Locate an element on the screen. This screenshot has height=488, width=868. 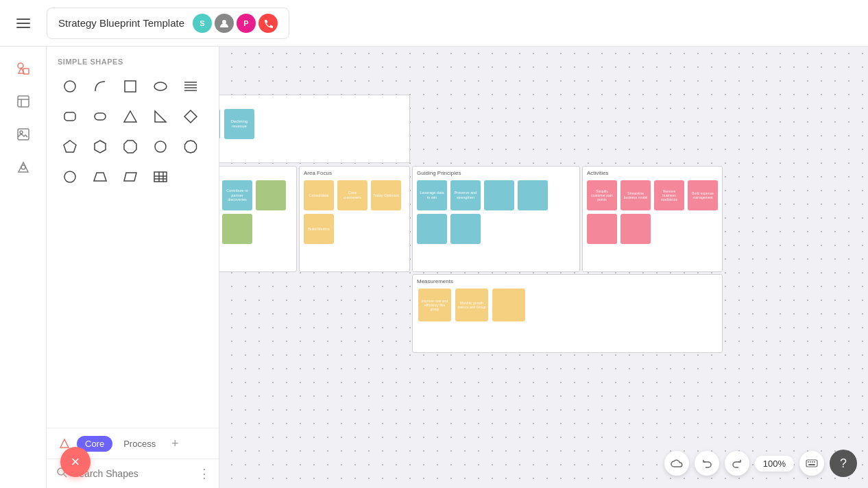
menu-button is located at coordinates (23, 23).